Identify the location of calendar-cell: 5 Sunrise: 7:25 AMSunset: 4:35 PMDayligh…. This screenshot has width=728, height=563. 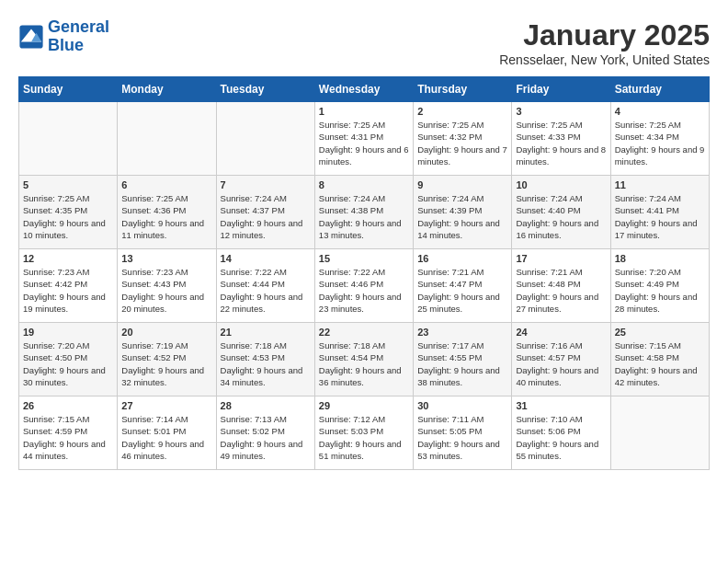
(68, 213).